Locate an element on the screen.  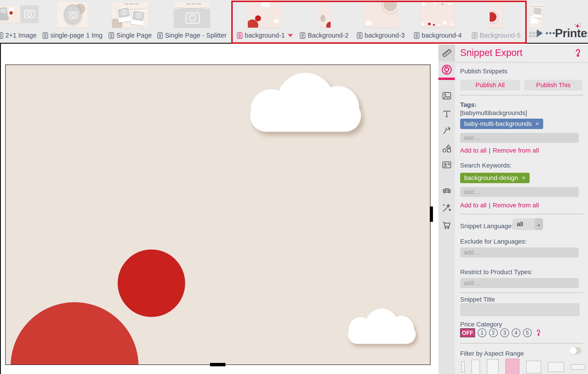
snippet-label: Single Page - Splitter is located at coordinates (196, 35).